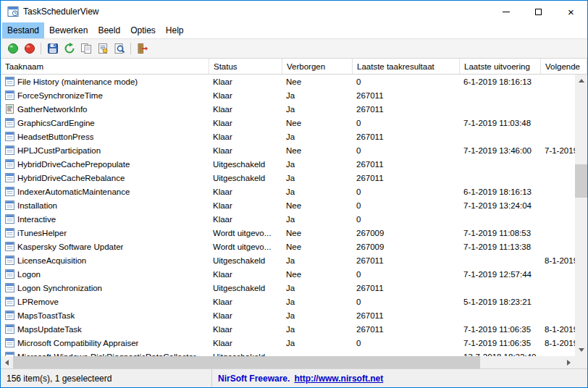 The width and height of the screenshot is (588, 388). I want to click on column-header-laatste-taakresultaat: Laatste taakresultaat, so click(406, 67).